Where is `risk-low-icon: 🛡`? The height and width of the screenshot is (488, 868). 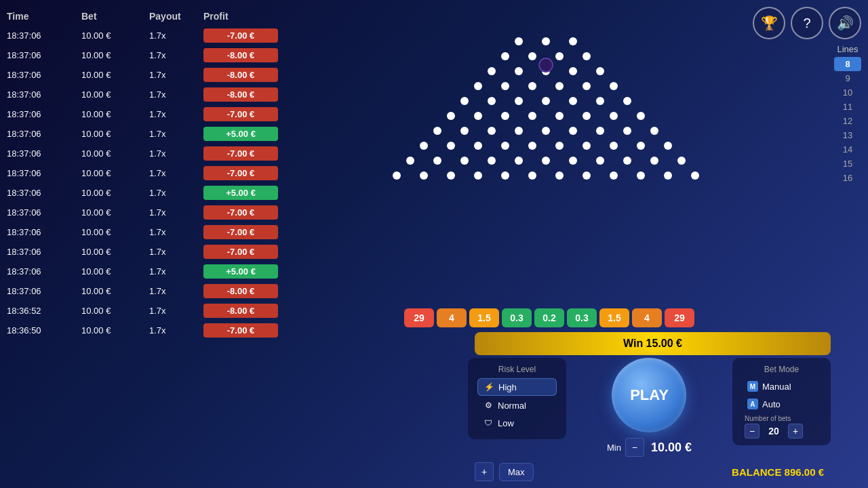 risk-low-icon: 🛡 is located at coordinates (488, 423).